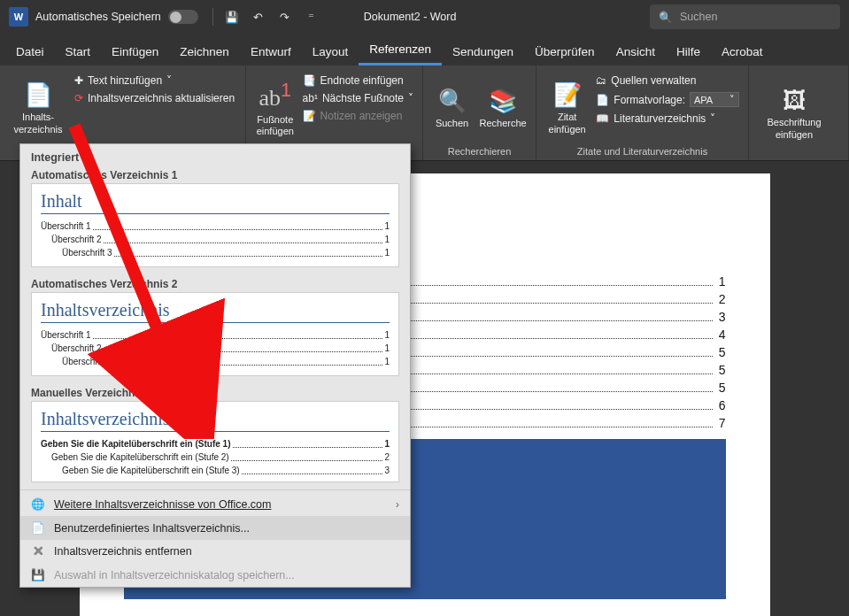 Image resolution: width=849 pixels, height=616 pixels. Describe the element at coordinates (215, 203) in the screenshot. I see `preview-title: Inhalt` at that location.